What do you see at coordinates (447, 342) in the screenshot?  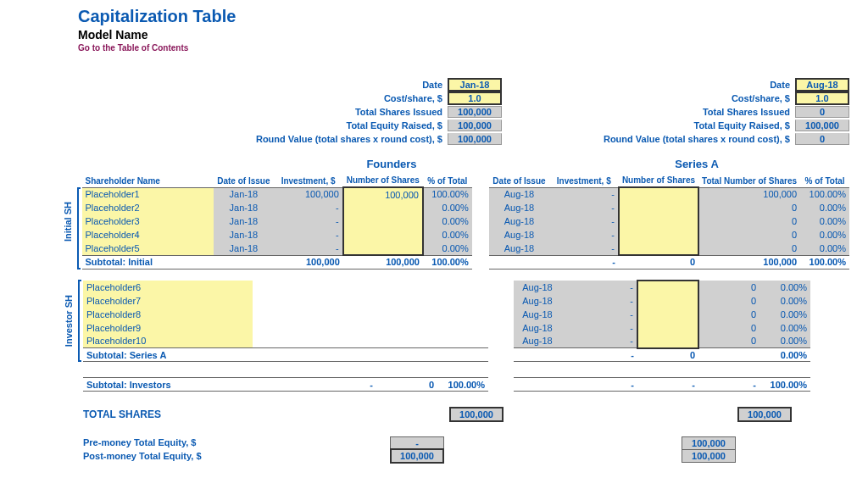 I see `table-row: Placeholder10Aug-18-00.00%` at bounding box center [447, 342].